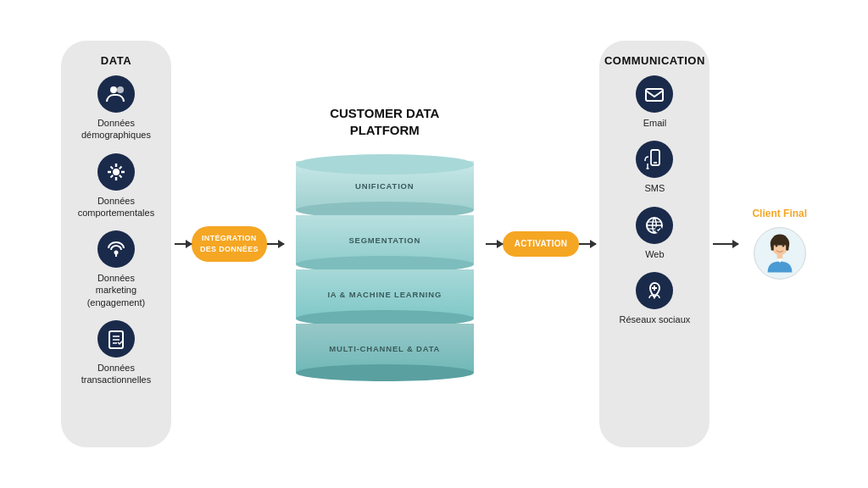  What do you see at coordinates (654, 291) in the screenshot?
I see `reseaux-sociaux-icon` at bounding box center [654, 291].